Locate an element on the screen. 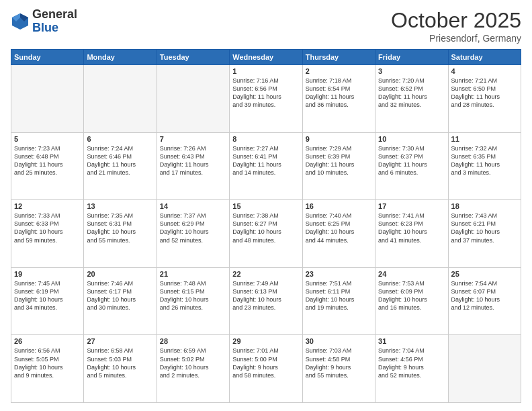  calendar-cell: 2Sunrise: 7:18 AM Sunset: 6:54 PM Daylig… is located at coordinates (339, 99).